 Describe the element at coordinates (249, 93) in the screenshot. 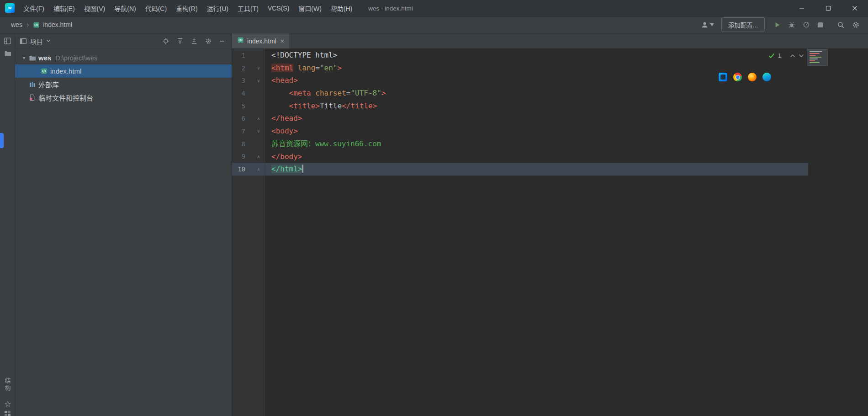

I see `gutter-line: 4` at that location.